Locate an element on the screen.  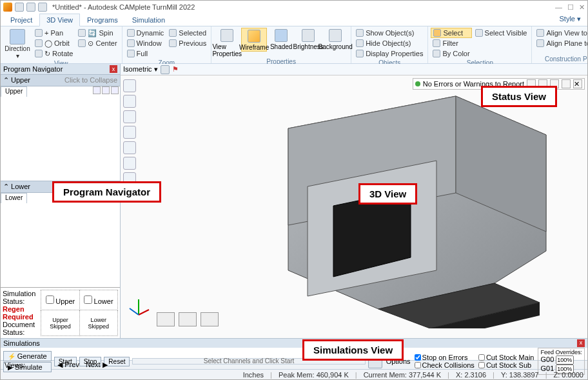
zoom-dynamic-icon is located at coordinates (131, 33).